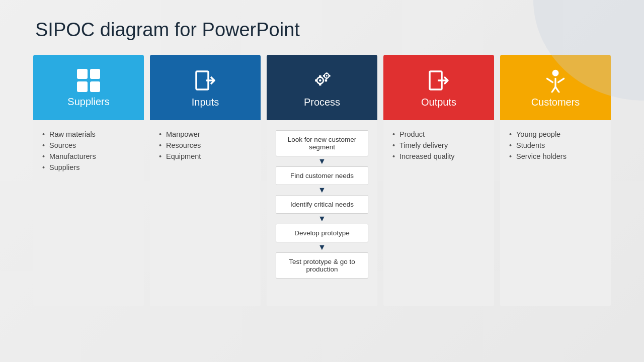 Image resolution: width=644 pixels, height=362 pixels. I want to click on suppliers-header: Suppliers, so click(89, 87).